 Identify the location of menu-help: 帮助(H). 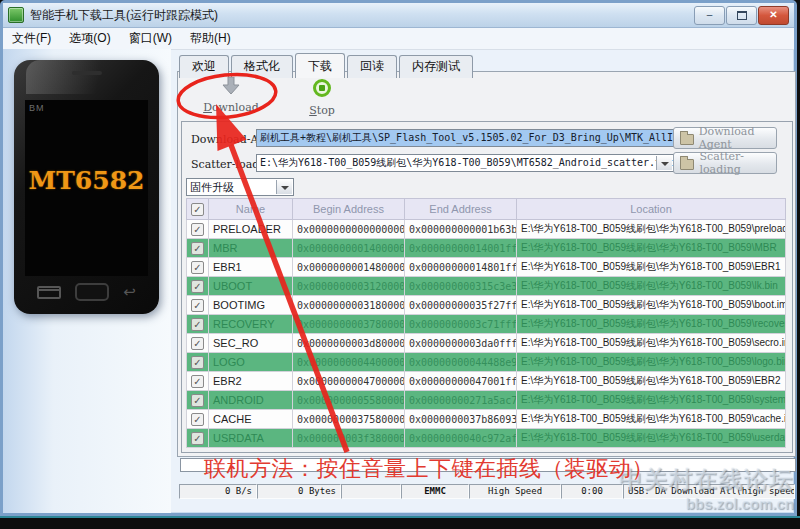
(210, 38).